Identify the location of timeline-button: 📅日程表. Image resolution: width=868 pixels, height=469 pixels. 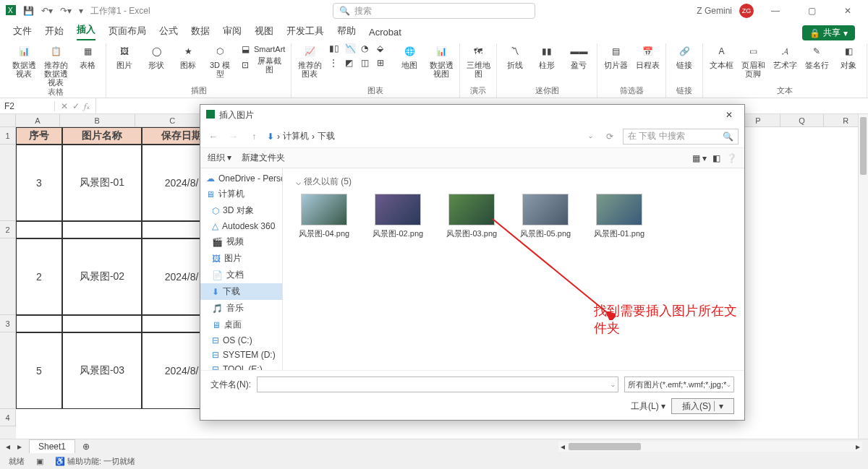
(647, 56).